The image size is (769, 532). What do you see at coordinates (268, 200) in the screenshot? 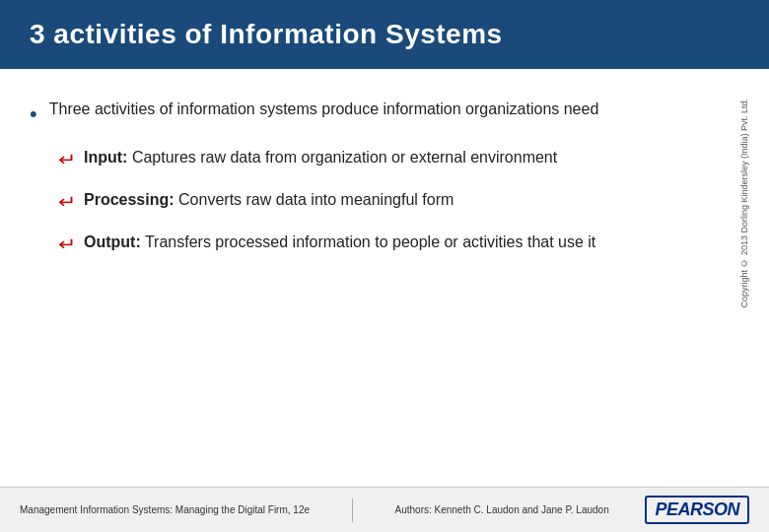
I see `arrow-text-processing: Processing: Converts raw data into meani…` at bounding box center [268, 200].